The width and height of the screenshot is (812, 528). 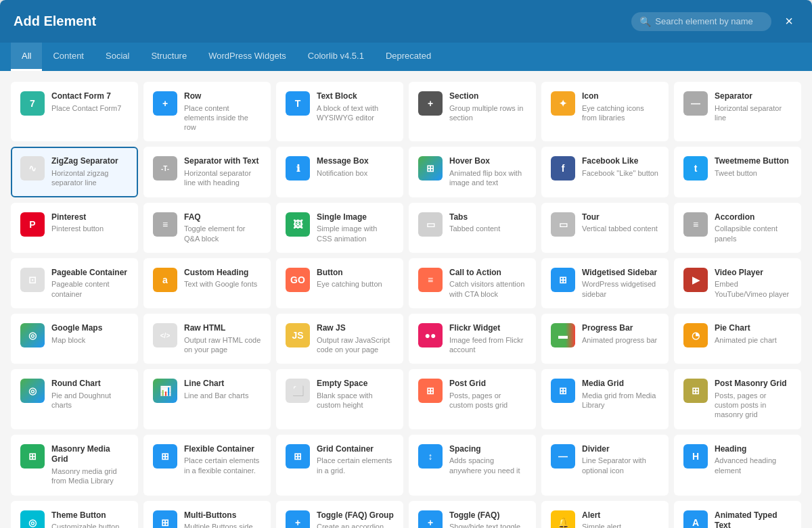 What do you see at coordinates (738, 515) in the screenshot?
I see `element-card: AAnimated Typed TextAnimated text` at bounding box center [738, 515].